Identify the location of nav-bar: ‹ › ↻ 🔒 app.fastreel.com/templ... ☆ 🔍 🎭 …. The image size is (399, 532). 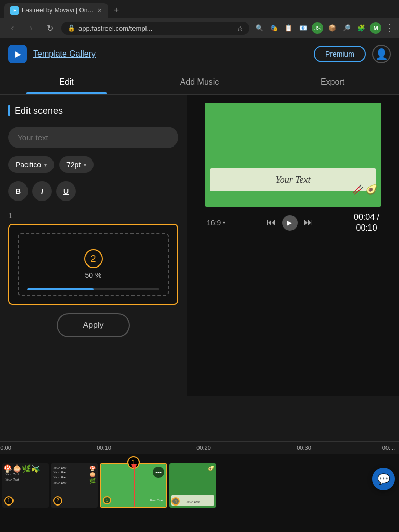
(200, 28).